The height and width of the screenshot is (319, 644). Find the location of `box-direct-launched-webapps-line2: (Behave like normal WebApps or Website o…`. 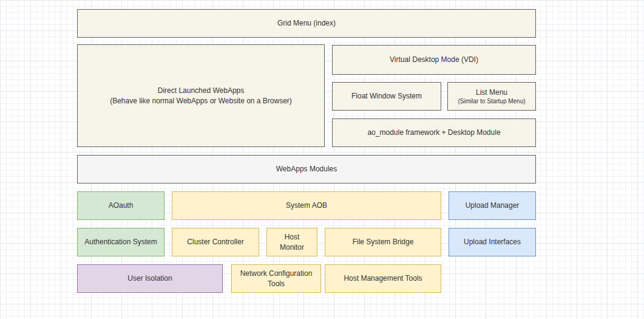

box-direct-launched-webapps-line2: (Behave like normal WebApps or Website o… is located at coordinates (201, 101).